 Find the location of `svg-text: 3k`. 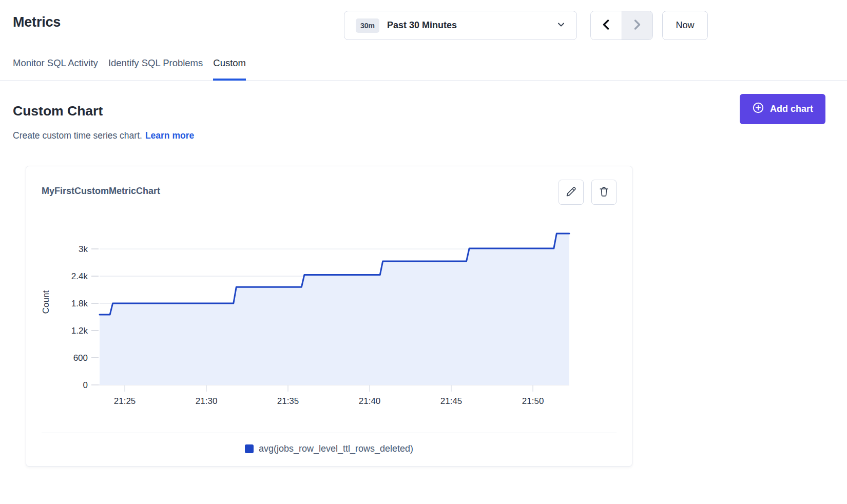

svg-text: 3k is located at coordinates (83, 249).